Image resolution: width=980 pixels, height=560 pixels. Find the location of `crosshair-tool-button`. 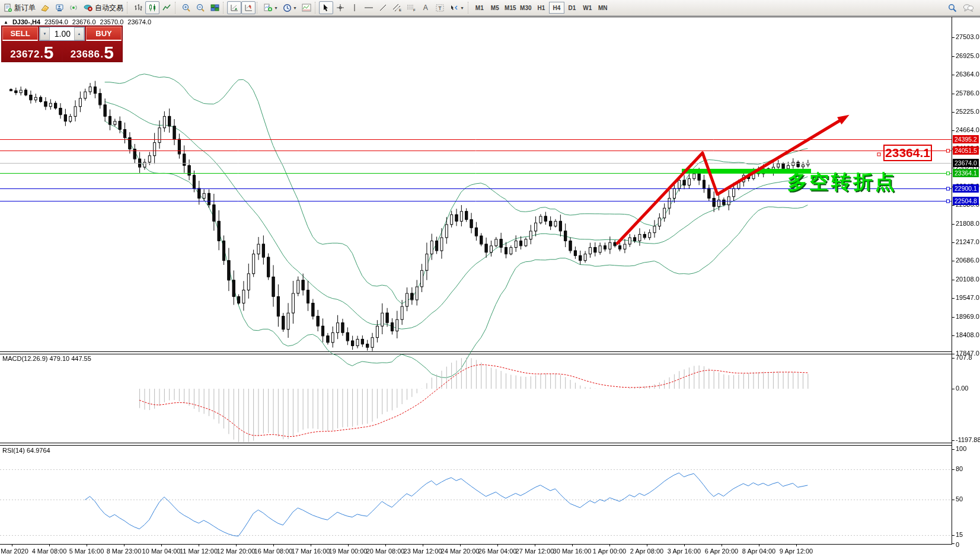

crosshair-tool-button is located at coordinates (340, 8).